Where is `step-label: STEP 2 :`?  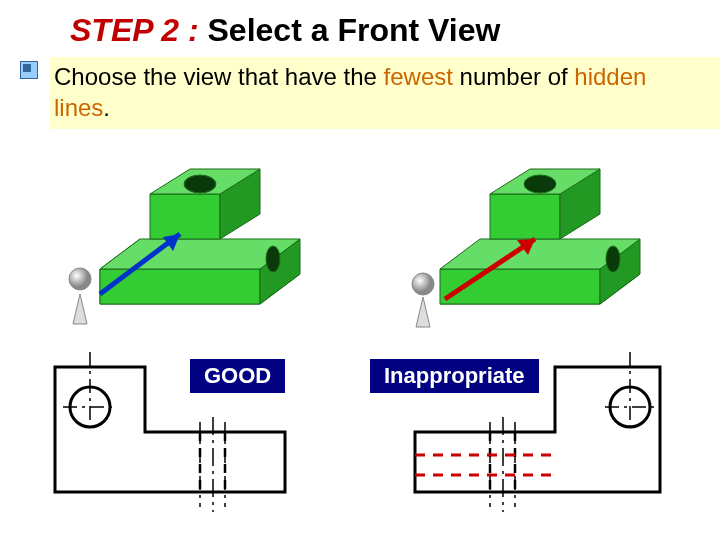 step-label: STEP 2 : is located at coordinates (134, 30).